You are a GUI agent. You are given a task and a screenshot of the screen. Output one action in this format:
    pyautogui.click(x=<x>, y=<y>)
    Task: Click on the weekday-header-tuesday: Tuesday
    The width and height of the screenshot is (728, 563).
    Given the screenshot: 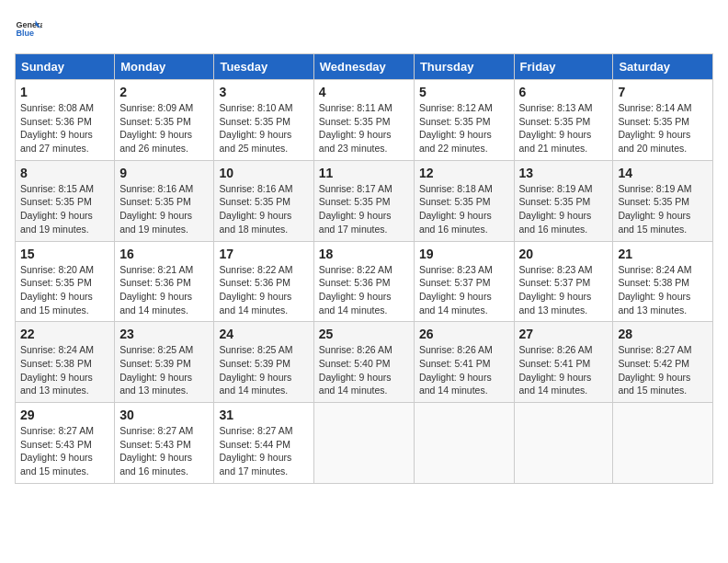 What is the action you would take?
    pyautogui.click(x=264, y=67)
    